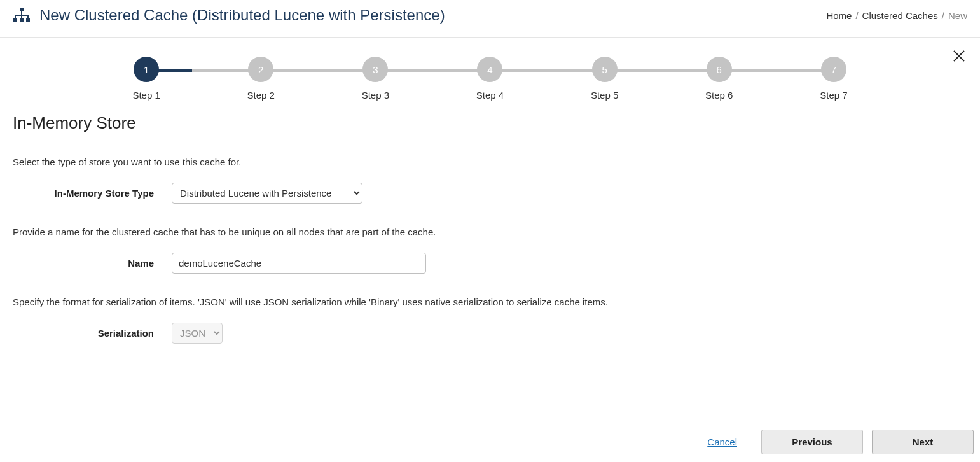  I want to click on step-label: Step 1, so click(146, 95).